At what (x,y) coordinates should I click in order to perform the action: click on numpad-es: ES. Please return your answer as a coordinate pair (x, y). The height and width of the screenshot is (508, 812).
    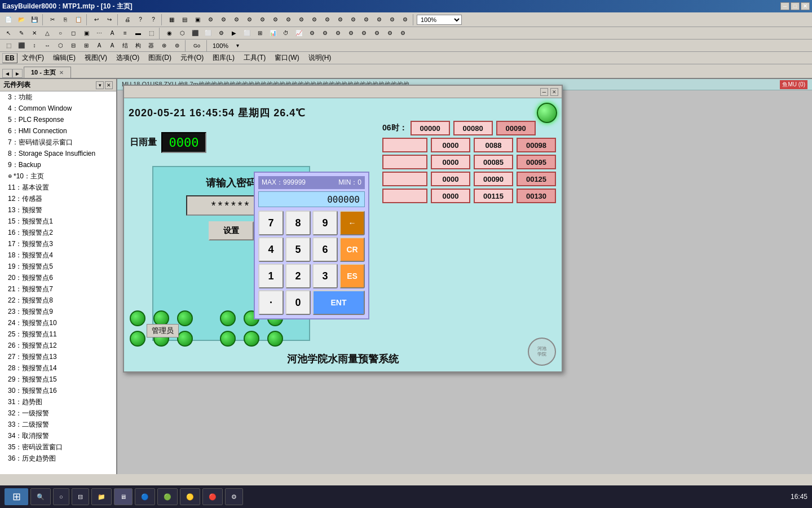
    Looking at the image, I should click on (352, 276).